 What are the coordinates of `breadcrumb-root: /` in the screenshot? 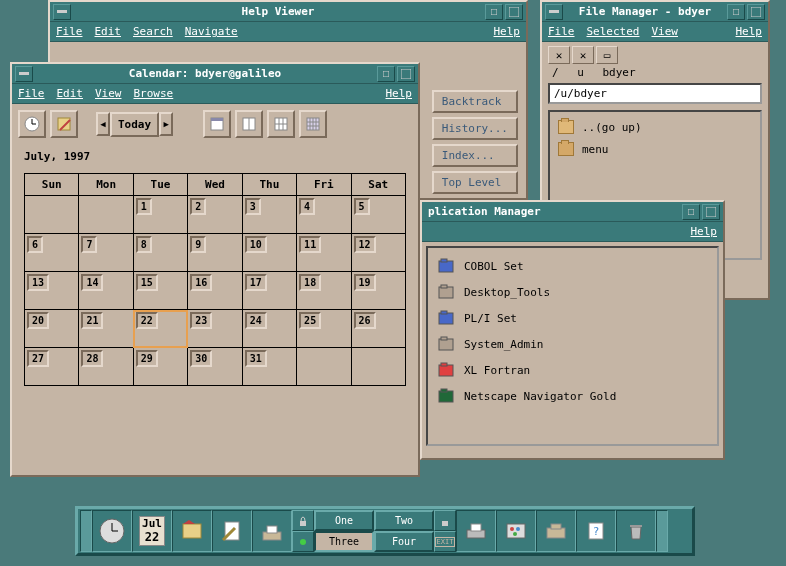 It's located at (556, 72).